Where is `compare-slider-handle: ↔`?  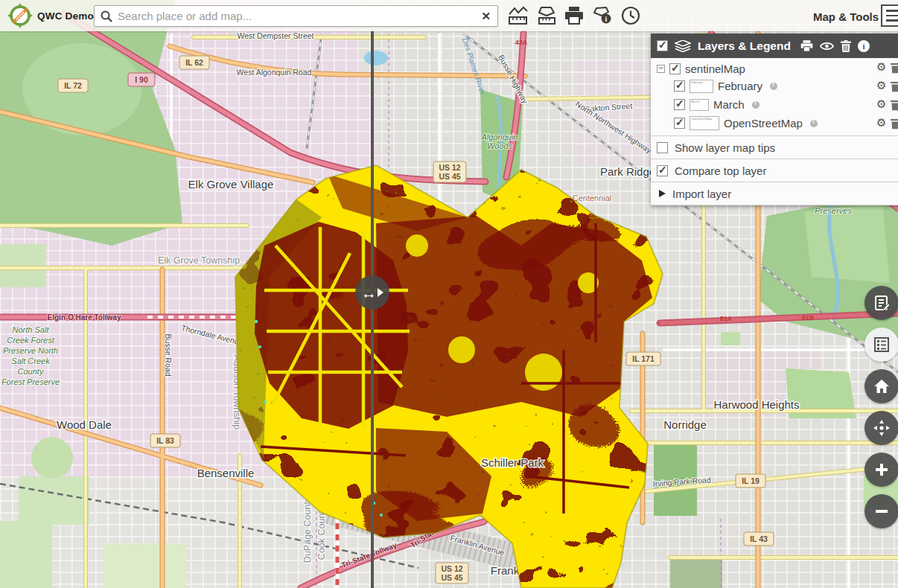 compare-slider-handle: ↔ is located at coordinates (372, 293).